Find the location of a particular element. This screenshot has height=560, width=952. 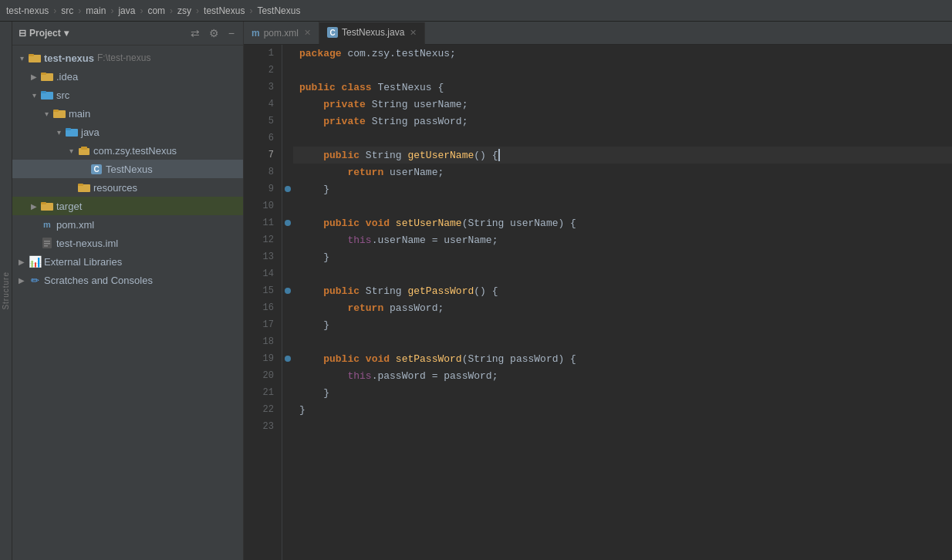

tree-item-test-nexus: ▾ test-nexus F:\test-nexus is located at coordinates (128, 58).